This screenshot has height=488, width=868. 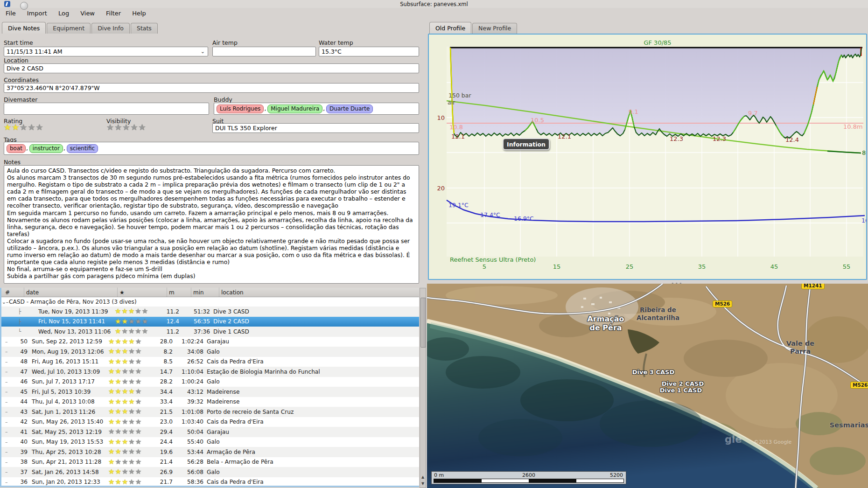 What do you see at coordinates (22, 402) in the screenshot?
I see `dive-number: 44` at bounding box center [22, 402].